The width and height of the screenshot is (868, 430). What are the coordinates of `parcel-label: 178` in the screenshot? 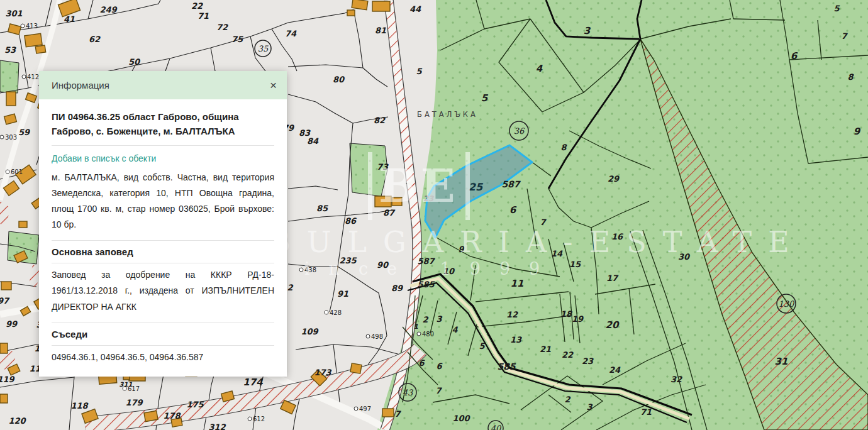 It's located at (172, 416).